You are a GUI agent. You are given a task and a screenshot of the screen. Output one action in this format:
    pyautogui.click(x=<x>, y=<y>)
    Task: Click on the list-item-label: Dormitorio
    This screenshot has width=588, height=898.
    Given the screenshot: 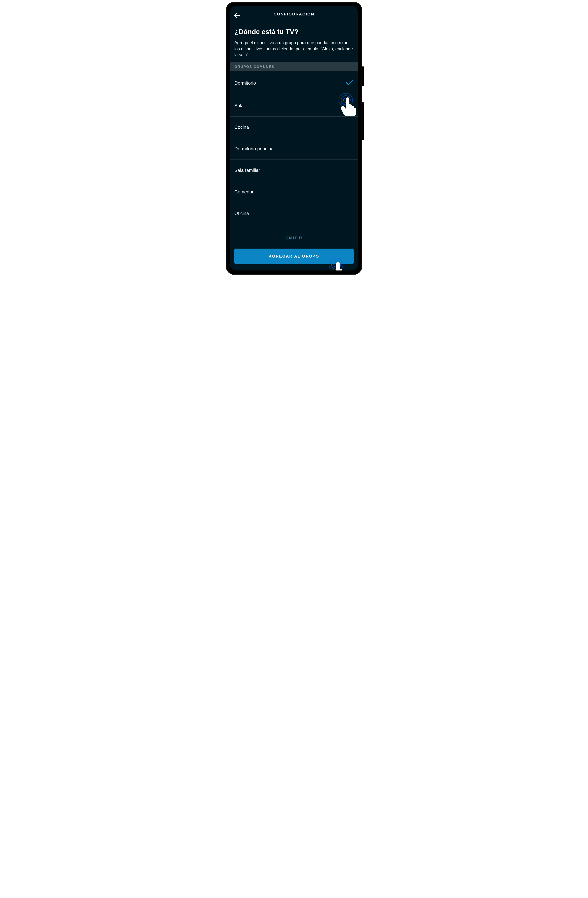 What is the action you would take?
    pyautogui.click(x=245, y=83)
    